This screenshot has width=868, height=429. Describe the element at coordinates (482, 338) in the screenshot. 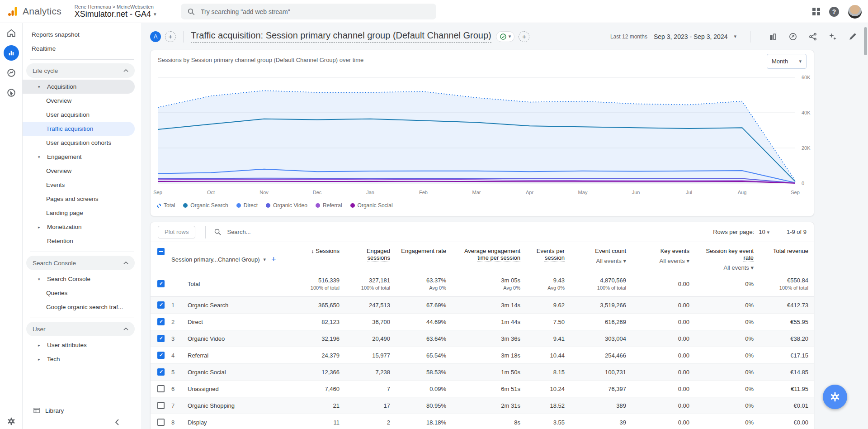

I see `table-row: 3Organic Video32,19620,49063.64%3m 36s9.…` at that location.